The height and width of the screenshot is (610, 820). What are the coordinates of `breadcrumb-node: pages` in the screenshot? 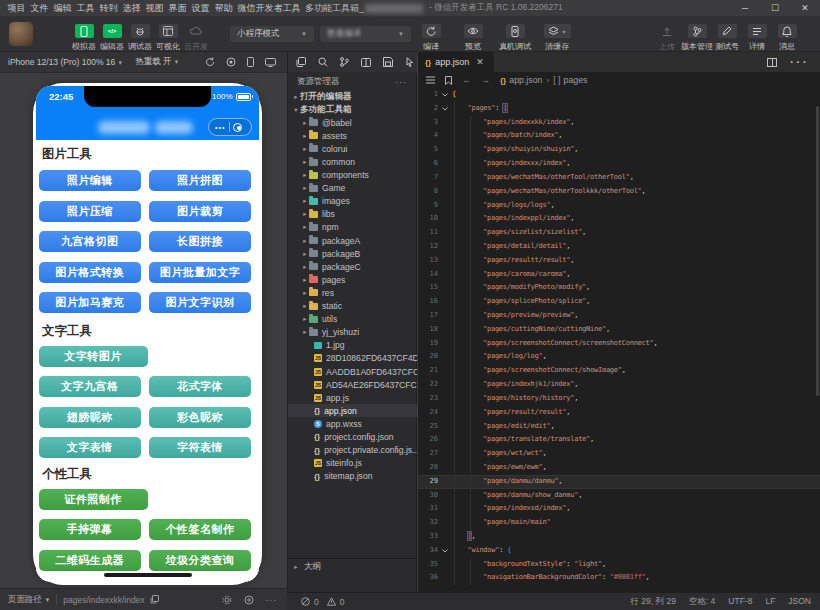 It's located at (576, 80).